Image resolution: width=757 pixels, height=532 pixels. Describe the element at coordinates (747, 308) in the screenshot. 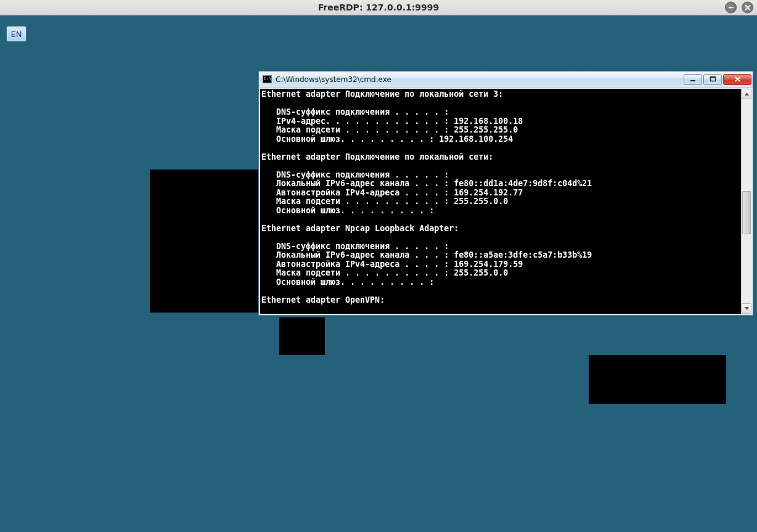

I see `scroll-down-button` at that location.